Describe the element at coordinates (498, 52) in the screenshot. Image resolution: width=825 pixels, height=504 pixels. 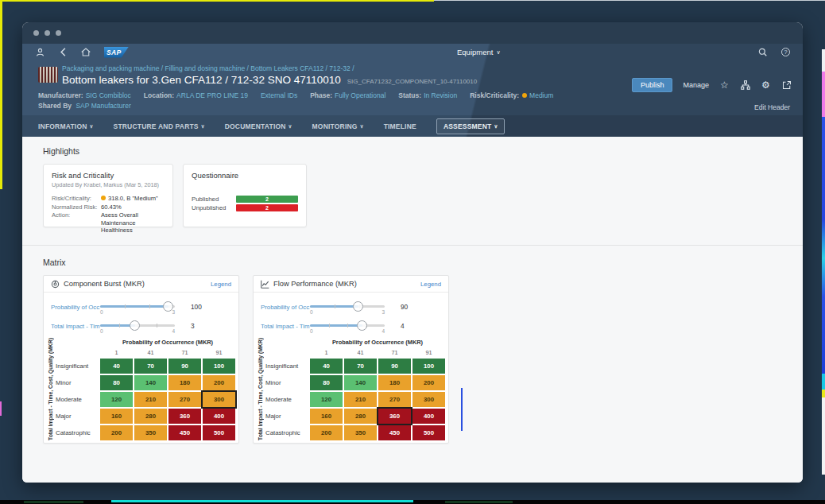
I see `chevron-down-icon: ∨` at that location.